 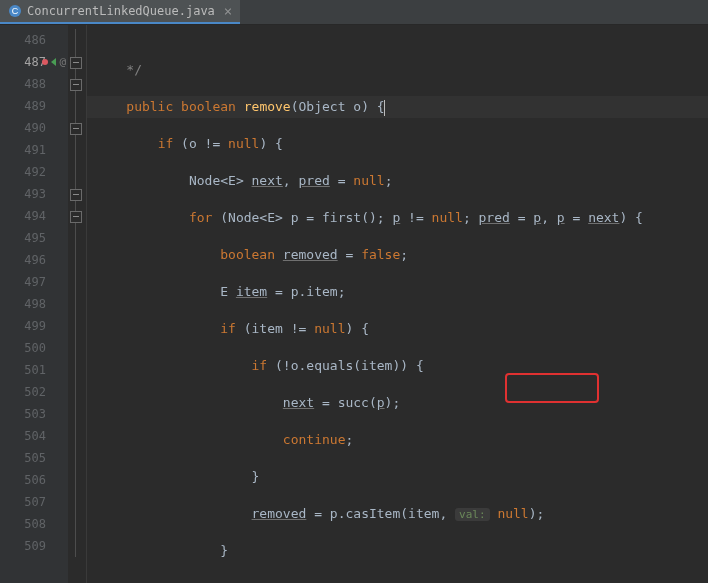 I want to click on code-line: removed = p.casItem(item, val: null);, so click(x=398, y=514).